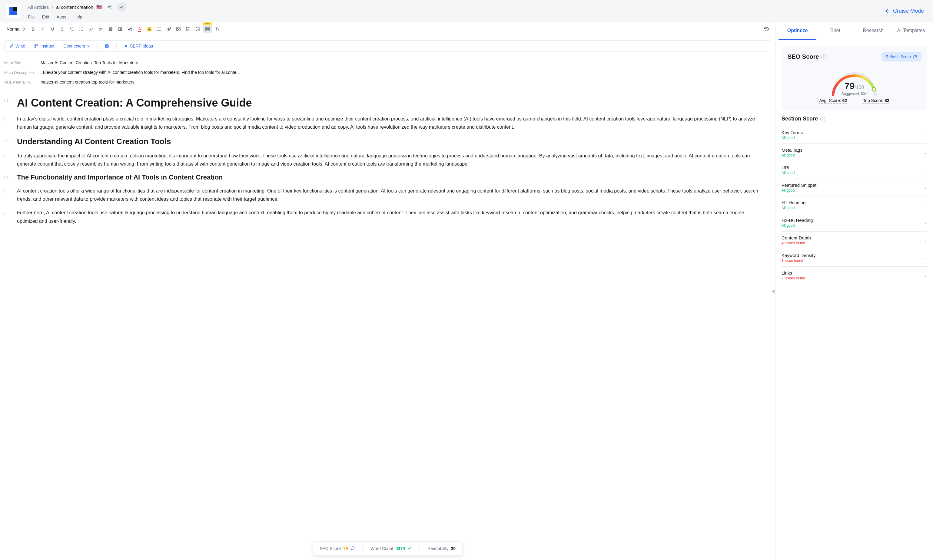 The height and width of the screenshot is (560, 933). What do you see at coordinates (392, 142) in the screenshot?
I see `doc-h2: Understanding AI Content Creation Tools` at bounding box center [392, 142].